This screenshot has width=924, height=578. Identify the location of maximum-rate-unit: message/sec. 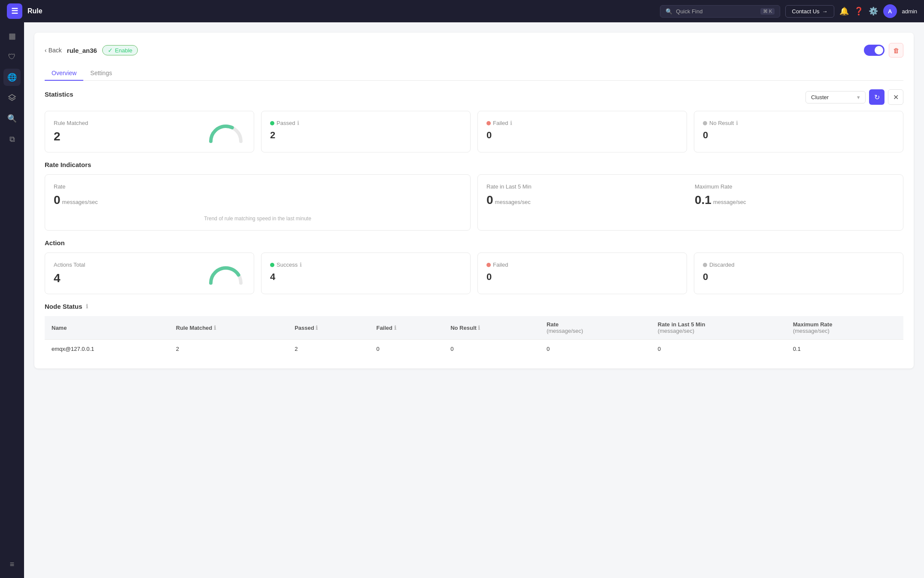
(730, 202).